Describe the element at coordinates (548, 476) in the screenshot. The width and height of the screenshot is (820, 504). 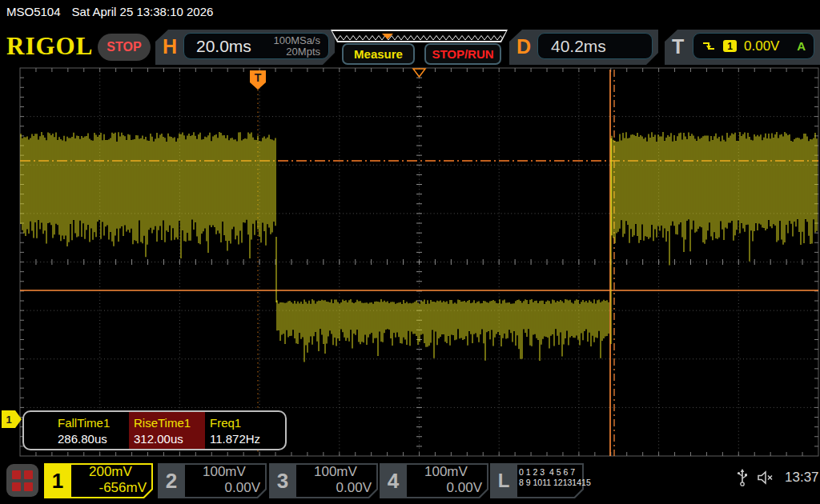
I see `digital-channel-numbers: 0 1 2 3 4 5 6 78 9 1011 12131415` at that location.